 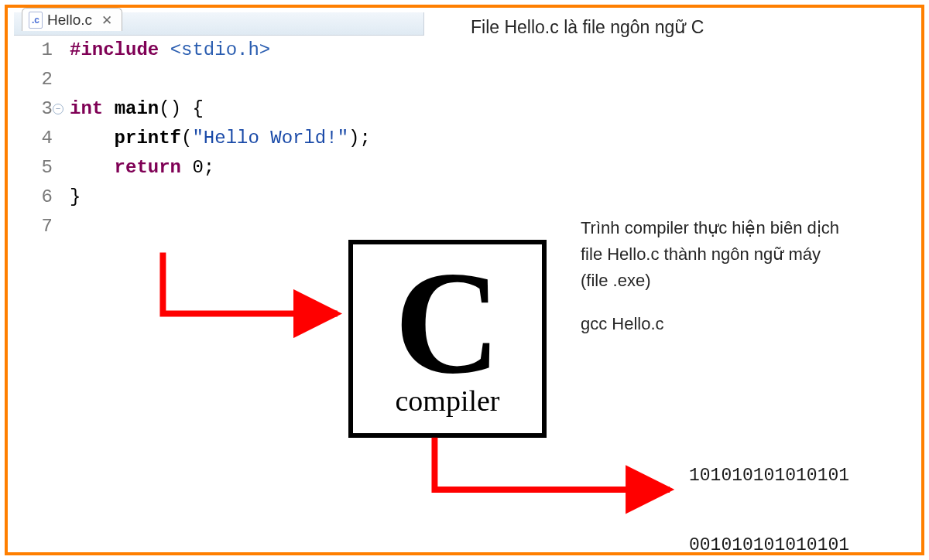 I want to click on binary-line: 001010101010101, so click(x=770, y=545).